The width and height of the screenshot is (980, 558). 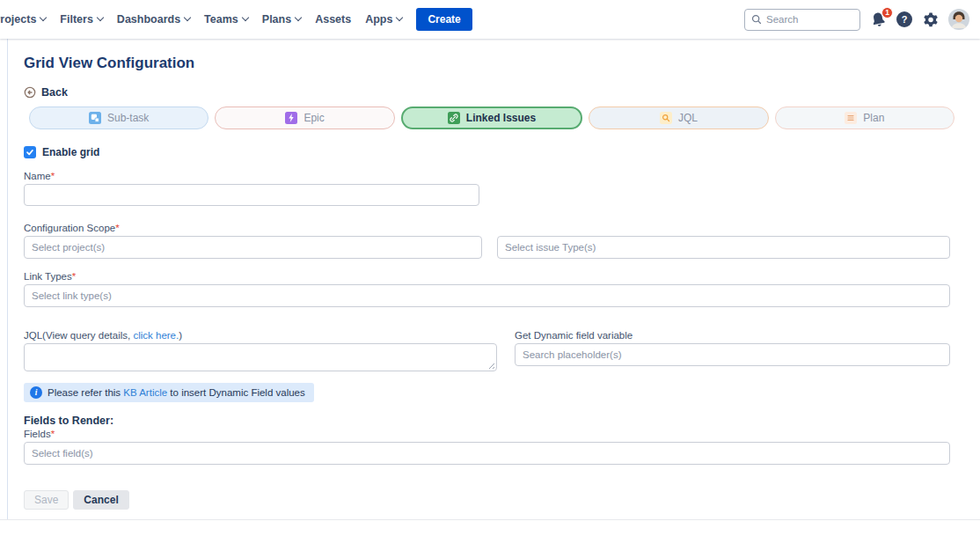 What do you see at coordinates (23, 19) in the screenshot?
I see `nav-item-projects: Projects` at bounding box center [23, 19].